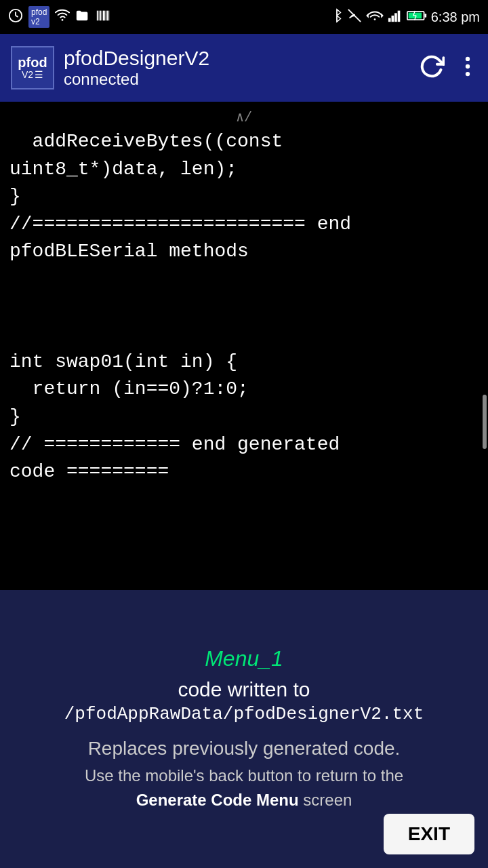 The width and height of the screenshot is (488, 868). I want to click on app-bar: pfod V2 ☰ pfodDesignerV2 connected, so click(244, 68).